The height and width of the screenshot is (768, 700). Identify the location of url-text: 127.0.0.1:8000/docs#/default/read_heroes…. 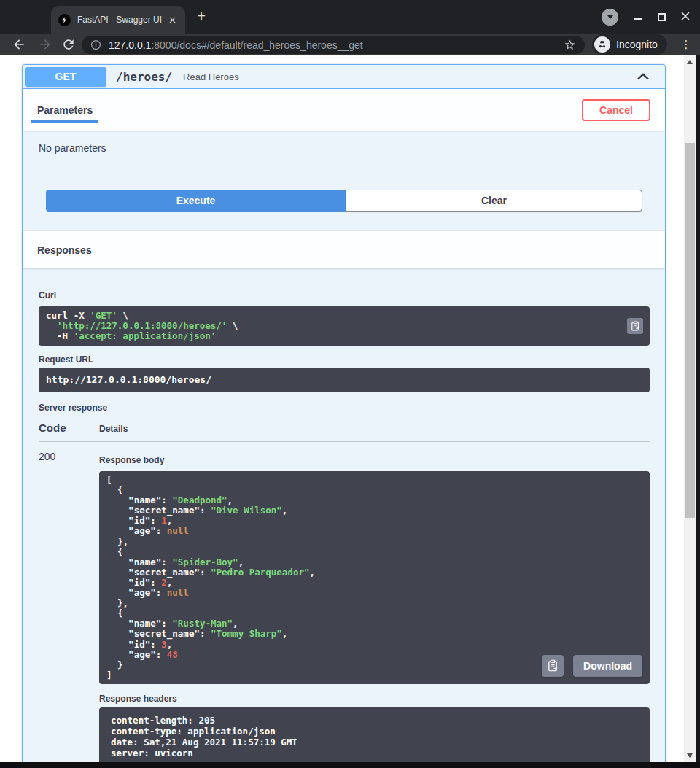
(336, 45).